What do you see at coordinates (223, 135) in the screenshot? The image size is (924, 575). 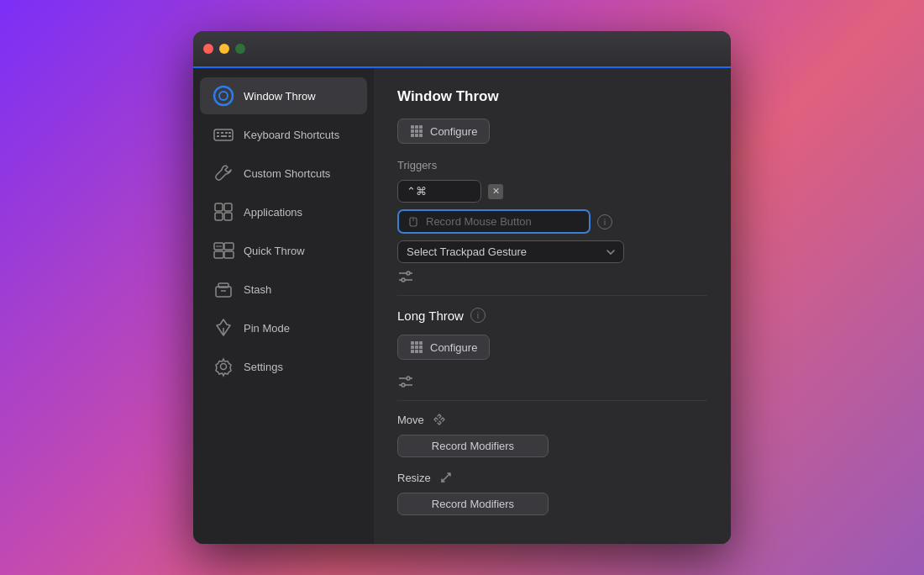 I see `keyboard-icon` at bounding box center [223, 135].